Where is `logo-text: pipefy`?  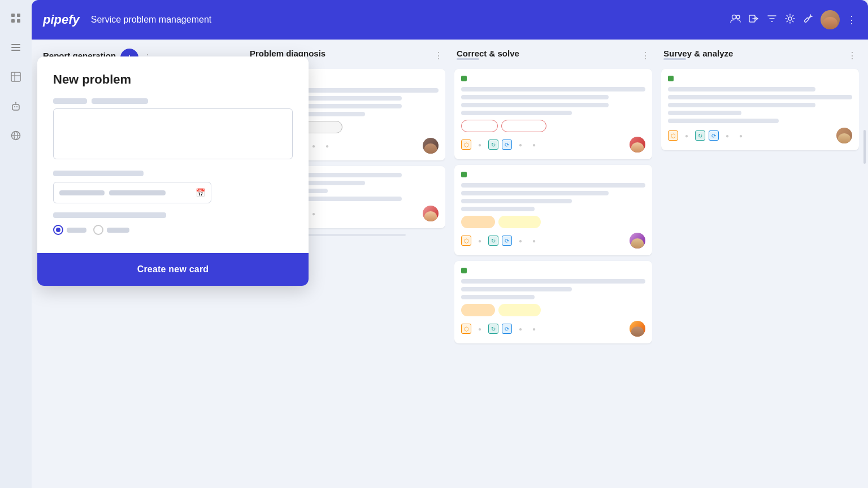 logo-text: pipefy is located at coordinates (61, 20).